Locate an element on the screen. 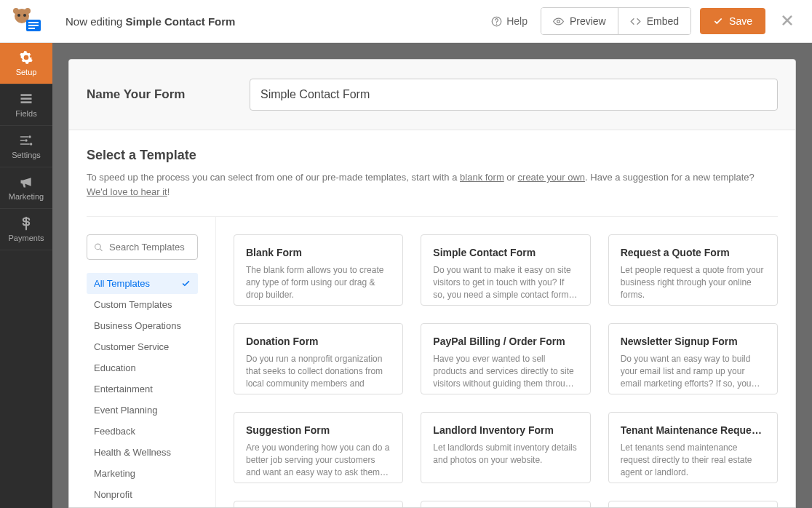  preview-button: Preview is located at coordinates (579, 21).